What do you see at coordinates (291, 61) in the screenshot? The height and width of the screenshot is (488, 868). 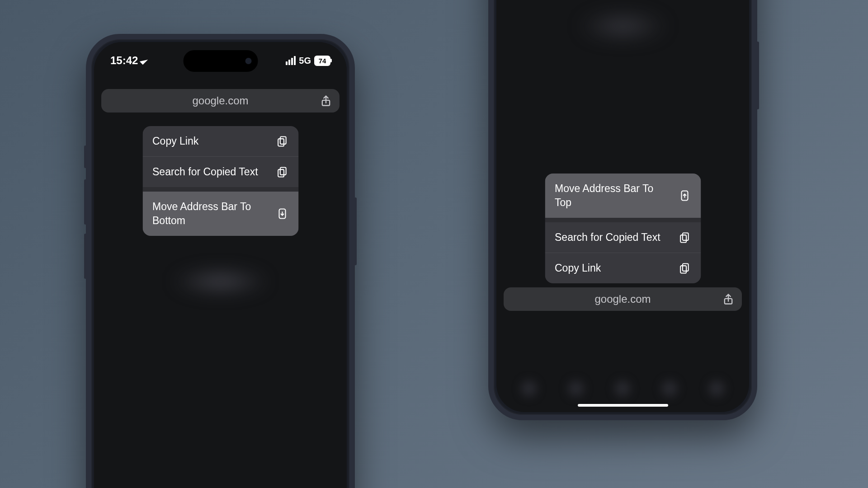 I see `signal-icon` at bounding box center [291, 61].